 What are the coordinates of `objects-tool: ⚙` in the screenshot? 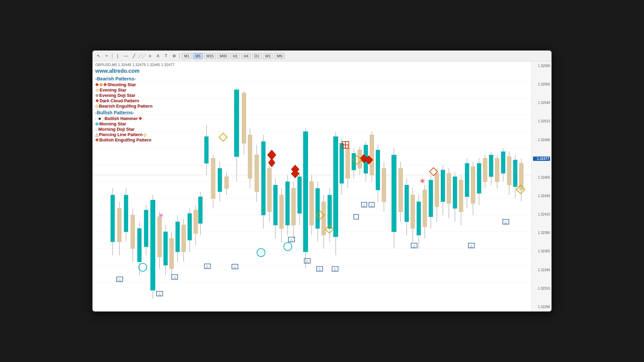 It's located at (174, 56).